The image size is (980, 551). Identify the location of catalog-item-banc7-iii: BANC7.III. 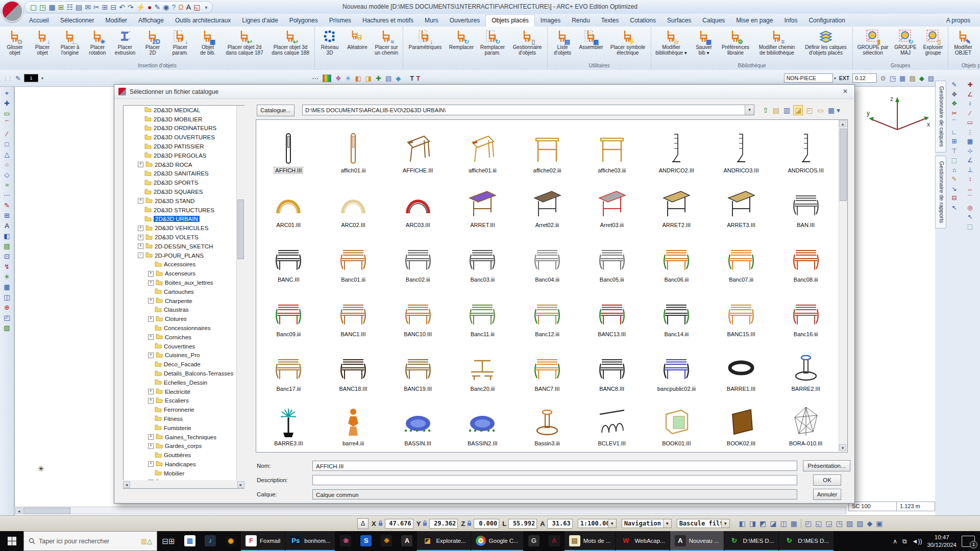
(547, 366).